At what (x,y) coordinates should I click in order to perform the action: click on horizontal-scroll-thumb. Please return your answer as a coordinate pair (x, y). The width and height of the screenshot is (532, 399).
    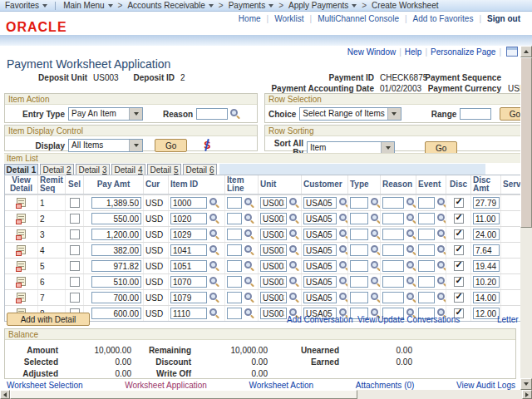
    Looking at the image, I should click on (184, 394).